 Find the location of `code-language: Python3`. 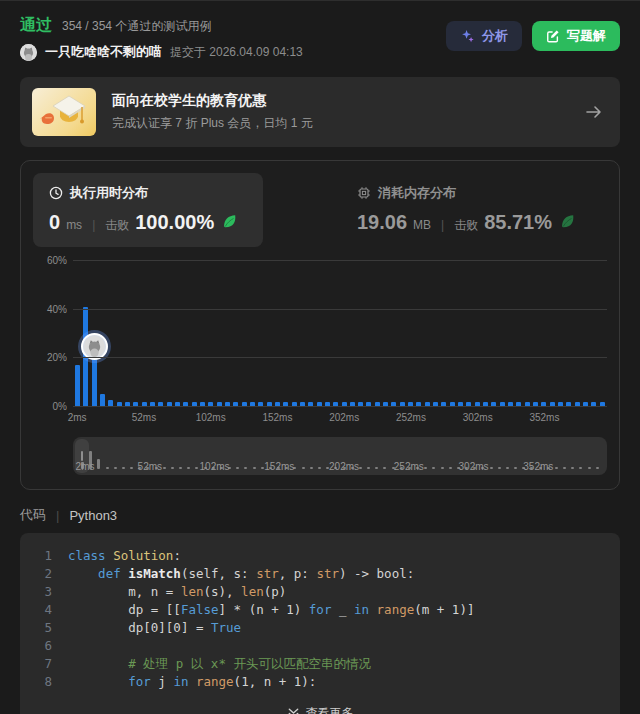

code-language: Python3 is located at coordinates (93, 516).